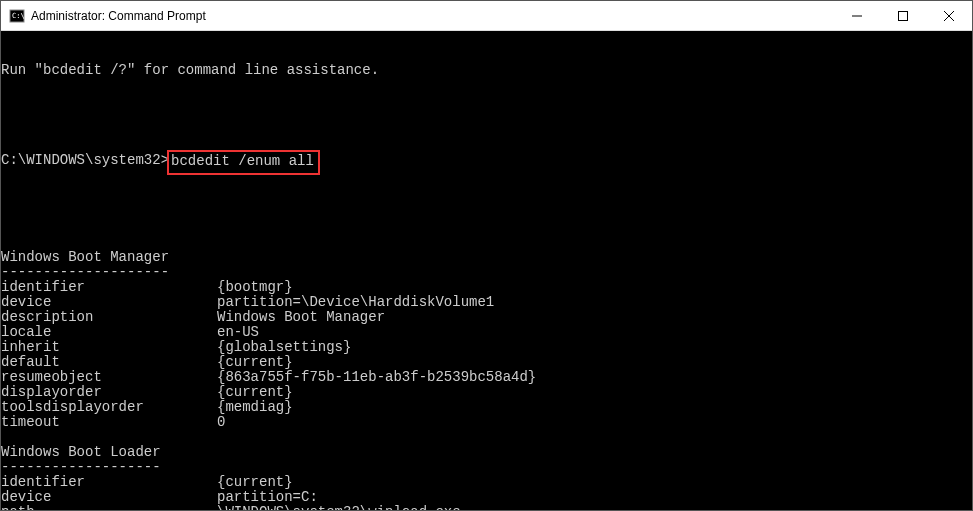  What do you see at coordinates (109, 348) in the screenshot?
I see `output-key: inherit` at bounding box center [109, 348].